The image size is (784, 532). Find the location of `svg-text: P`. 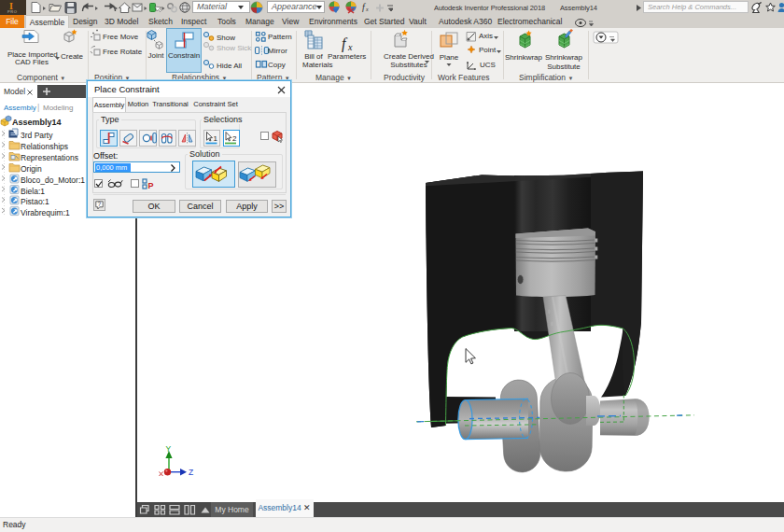

svg-text: P is located at coordinates (151, 186).